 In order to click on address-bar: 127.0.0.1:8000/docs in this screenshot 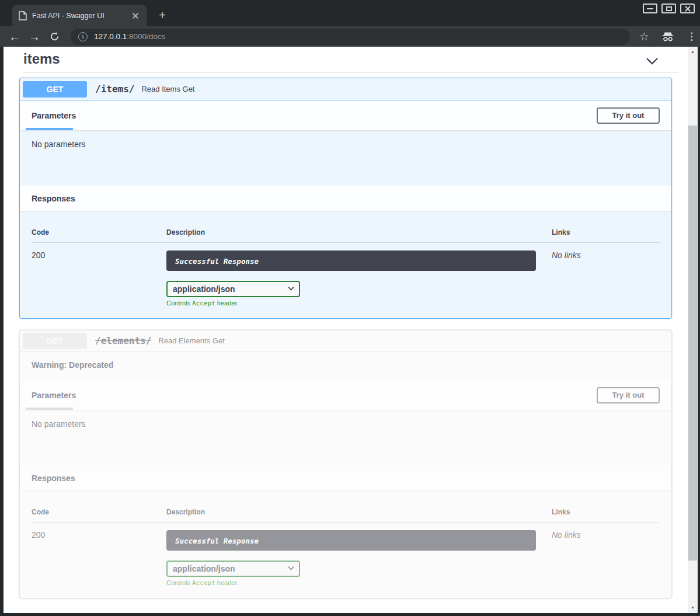, I will do `click(350, 37)`.